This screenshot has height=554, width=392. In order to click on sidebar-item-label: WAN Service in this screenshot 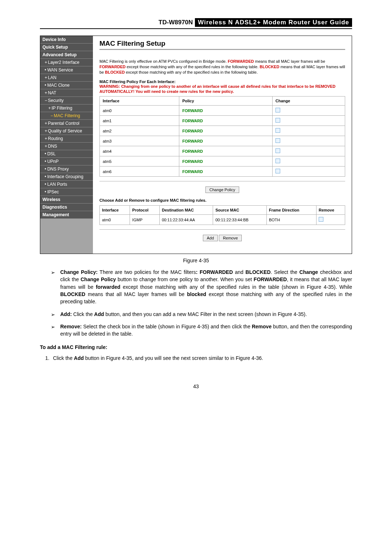, I will do `click(60, 70)`.